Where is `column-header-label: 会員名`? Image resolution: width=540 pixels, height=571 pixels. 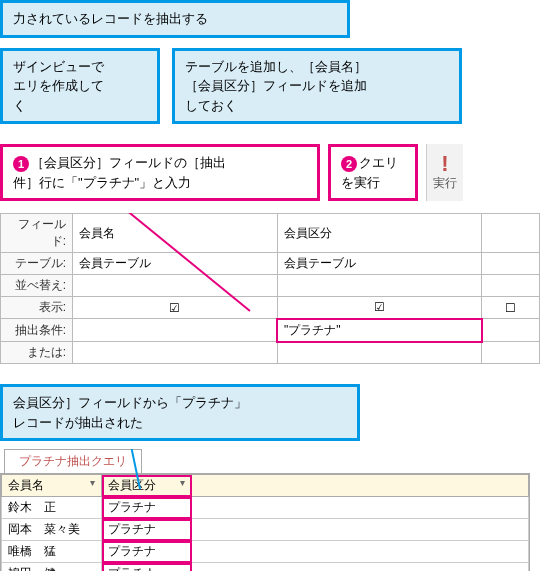 column-header-label: 会員名 is located at coordinates (26, 485).